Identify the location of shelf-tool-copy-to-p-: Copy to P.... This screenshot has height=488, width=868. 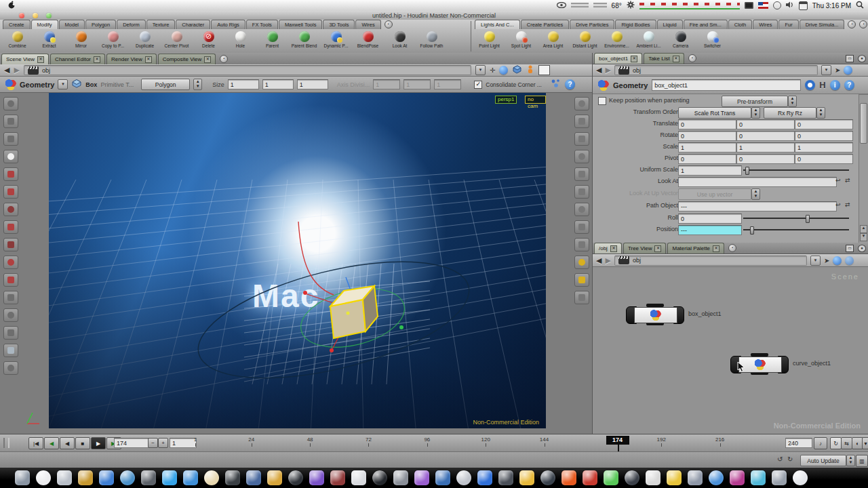
(113, 39).